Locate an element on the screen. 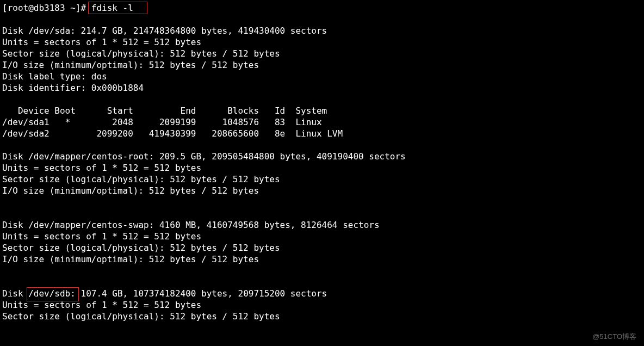 The height and width of the screenshot is (346, 644). sda-label: Disk label type: dos is located at coordinates (54, 76).